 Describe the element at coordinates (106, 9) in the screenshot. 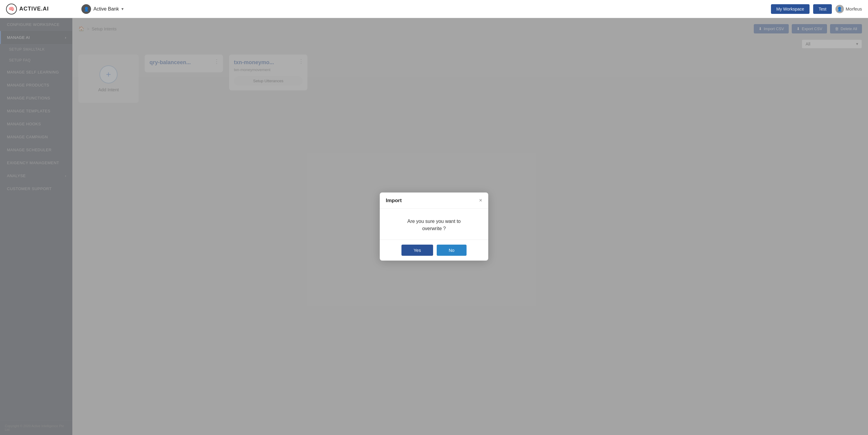

I see `bank-name: Active Bank` at that location.